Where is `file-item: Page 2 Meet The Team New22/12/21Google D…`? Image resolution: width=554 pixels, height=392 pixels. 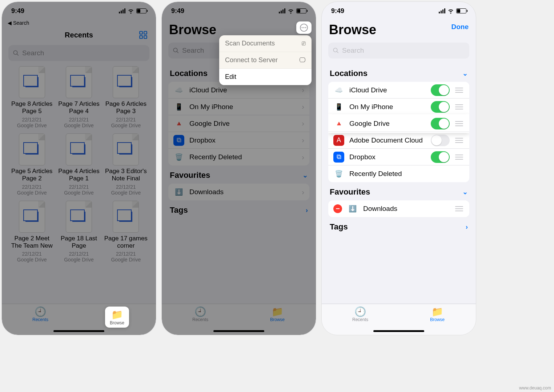 file-item: Page 2 Meet The Team New22/12/21Google D… is located at coordinates (32, 232).